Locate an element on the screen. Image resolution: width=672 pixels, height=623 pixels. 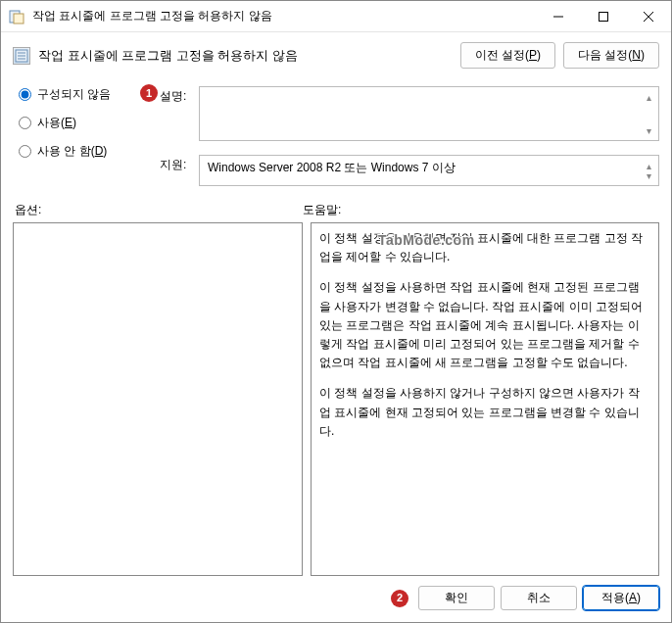
help-label: 도움말: is located at coordinates (321, 210).